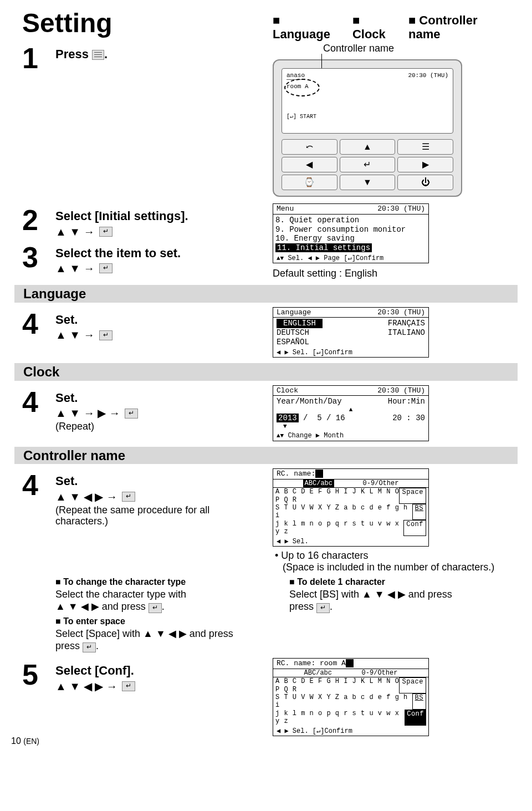 The height and width of the screenshot is (811, 532). What do you see at coordinates (344, 702) in the screenshot?
I see `name2-row2: S T U V W X Y Z a b c d e f g h i` at bounding box center [344, 702].